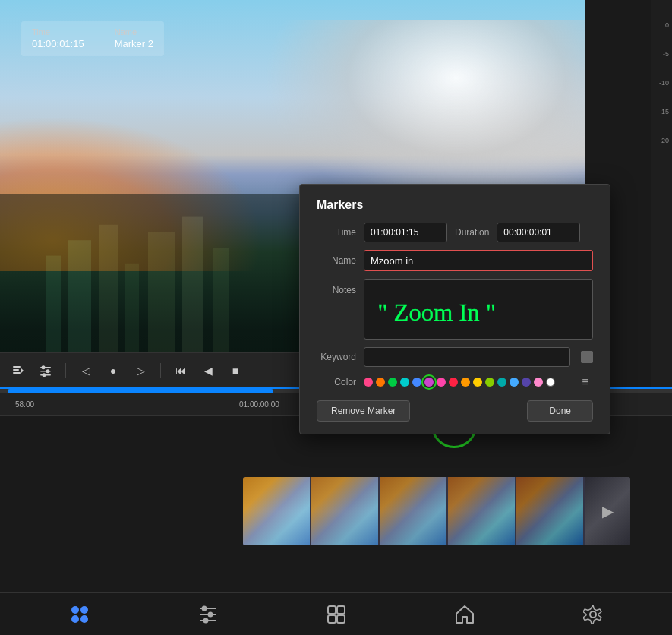  What do you see at coordinates (368, 382) in the screenshot?
I see `color-dot-pink` at bounding box center [368, 382].